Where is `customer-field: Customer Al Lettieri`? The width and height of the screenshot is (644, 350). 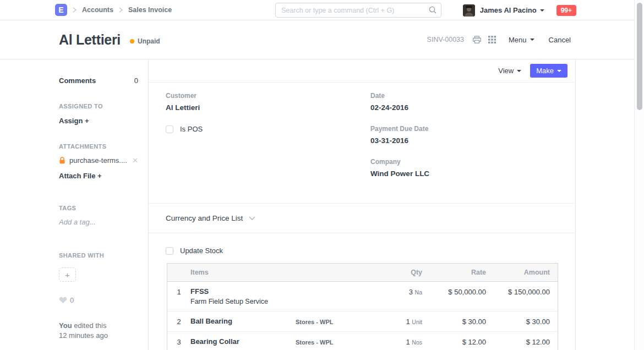 customer-field: Customer Al Lettieri is located at coordinates (268, 102).